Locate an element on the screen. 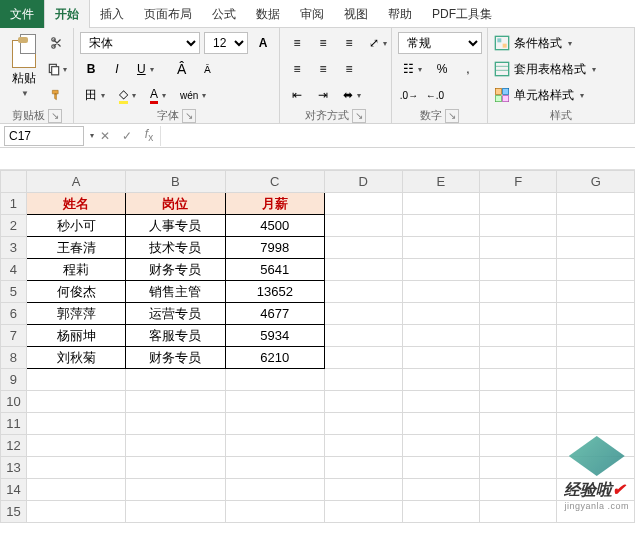 This screenshot has height=539, width=635. merge-button: ⬌▾ is located at coordinates (352, 95).